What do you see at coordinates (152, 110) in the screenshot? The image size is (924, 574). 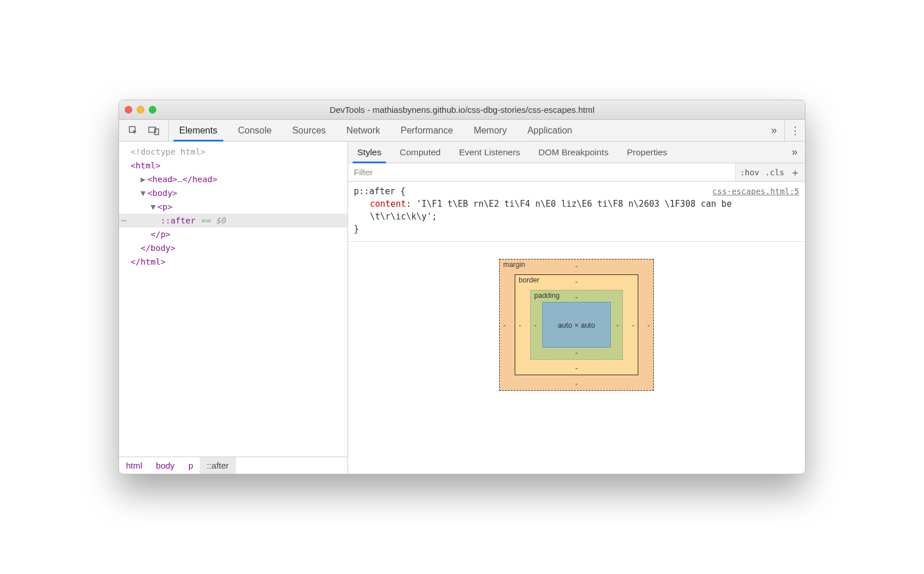 I see `maximize-icon` at bounding box center [152, 110].